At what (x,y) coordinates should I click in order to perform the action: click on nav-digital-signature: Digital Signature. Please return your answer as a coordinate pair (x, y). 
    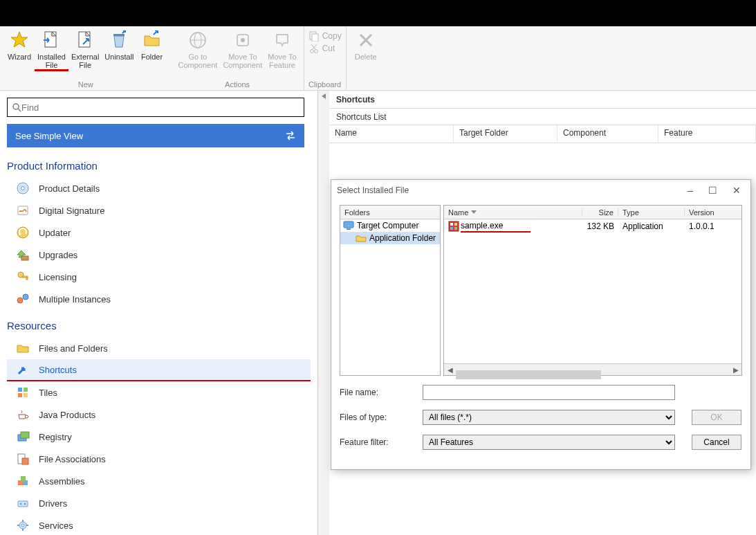
    Looking at the image, I should click on (159, 210).